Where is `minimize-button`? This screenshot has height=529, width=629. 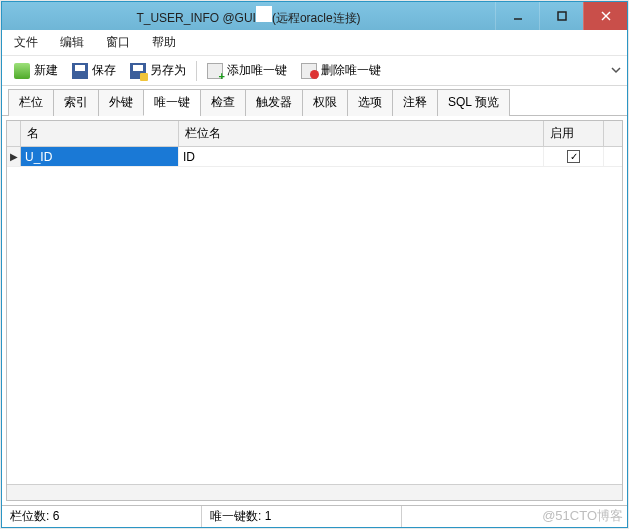 minimize-button is located at coordinates (517, 16).